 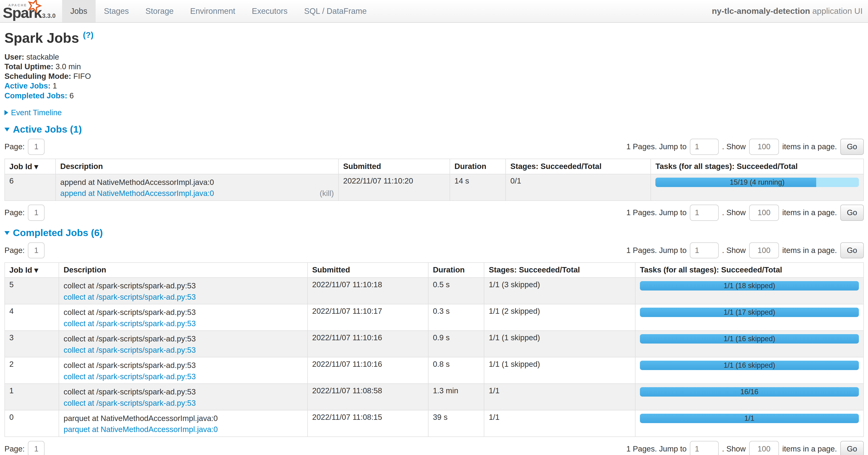 What do you see at coordinates (183, 312) in the screenshot?
I see `job-description-text: collect at /spark-scripts/spark-ad.py:53` at bounding box center [183, 312].